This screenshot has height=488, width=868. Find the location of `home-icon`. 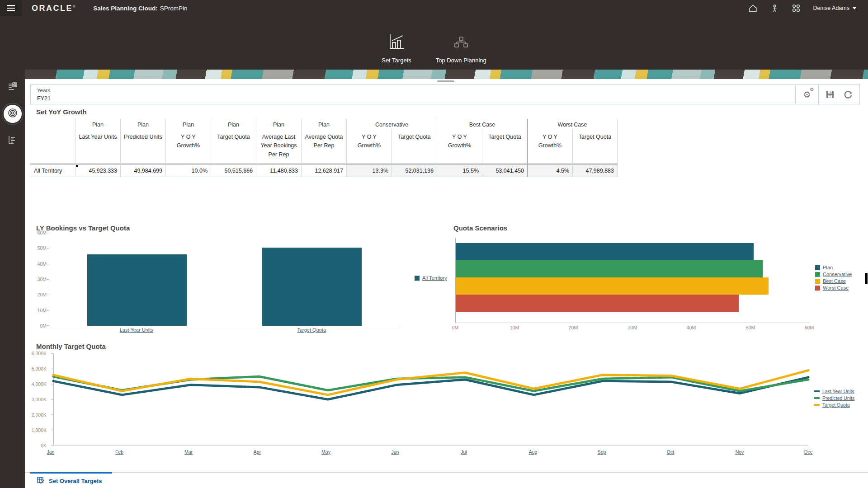

home-icon is located at coordinates (753, 8).